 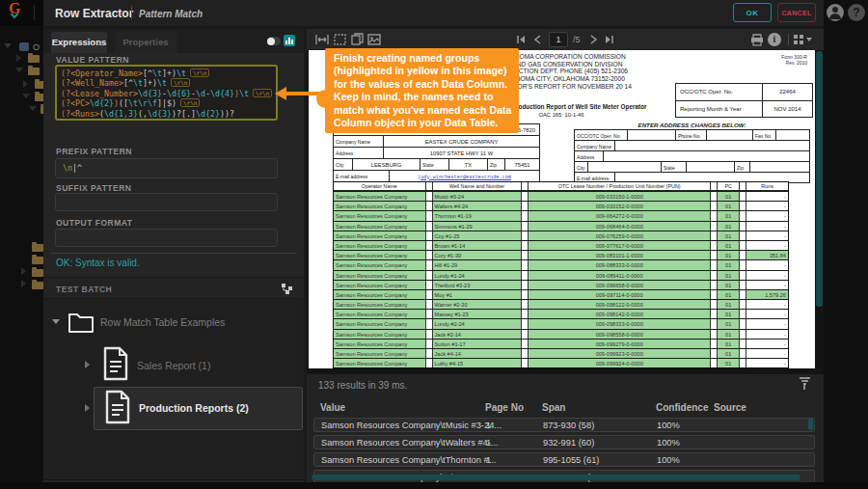 What do you see at coordinates (556, 477) in the screenshot?
I see `results-hscroll` at bounding box center [556, 477].